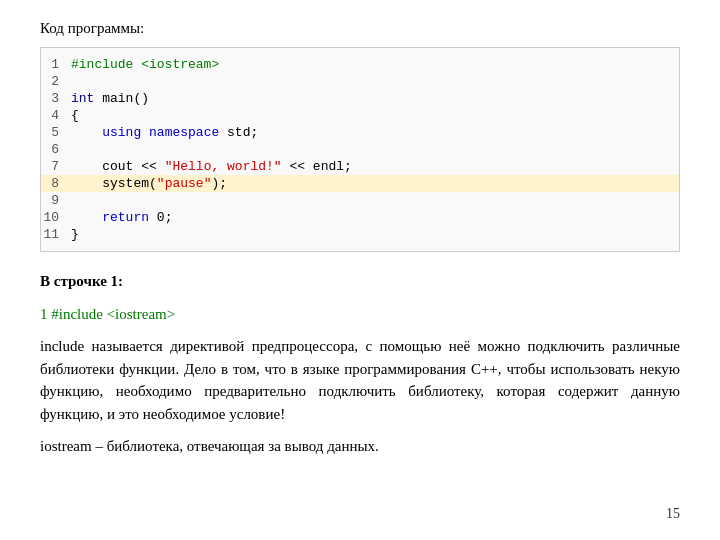 The width and height of the screenshot is (720, 540). What do you see at coordinates (673, 514) in the screenshot?
I see `page-number: 15` at bounding box center [673, 514].